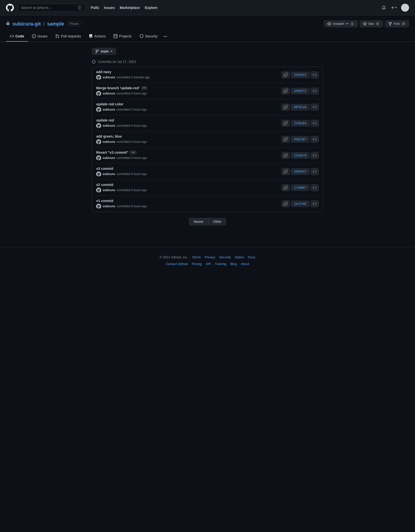  What do you see at coordinates (10, 8) in the screenshot?
I see `github-logo` at bounding box center [10, 8].